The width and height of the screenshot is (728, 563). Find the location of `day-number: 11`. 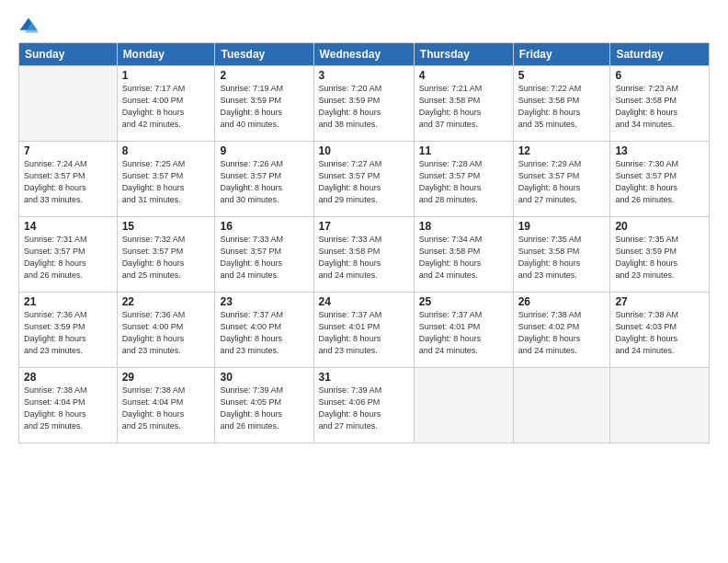

day-number: 11 is located at coordinates (463, 151).